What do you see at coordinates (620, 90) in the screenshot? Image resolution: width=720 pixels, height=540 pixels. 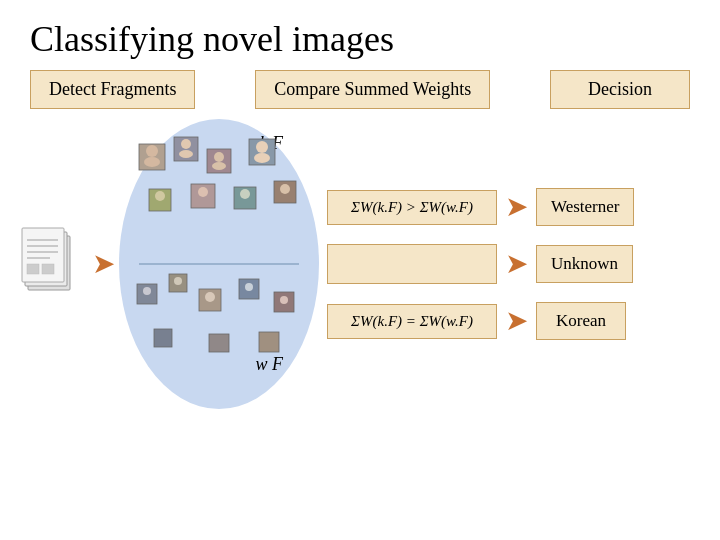 I see `decision-box: Decision` at bounding box center [620, 90].